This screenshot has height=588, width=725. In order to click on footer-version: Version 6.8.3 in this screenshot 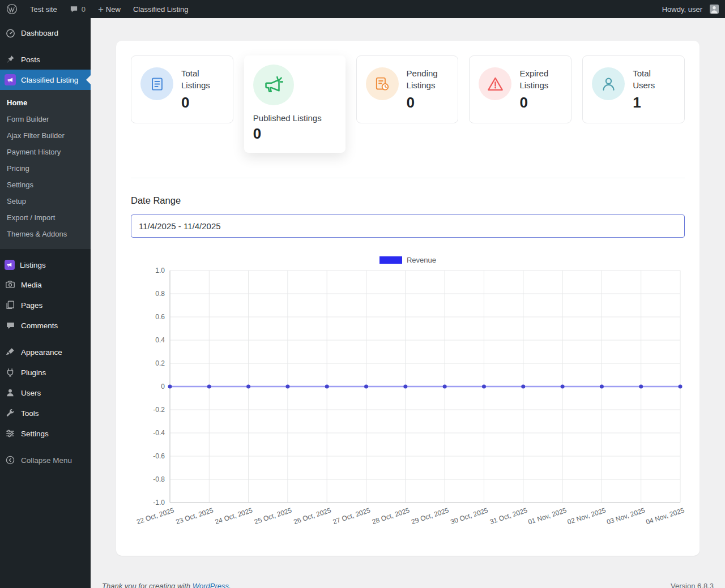, I will do `click(692, 585)`.